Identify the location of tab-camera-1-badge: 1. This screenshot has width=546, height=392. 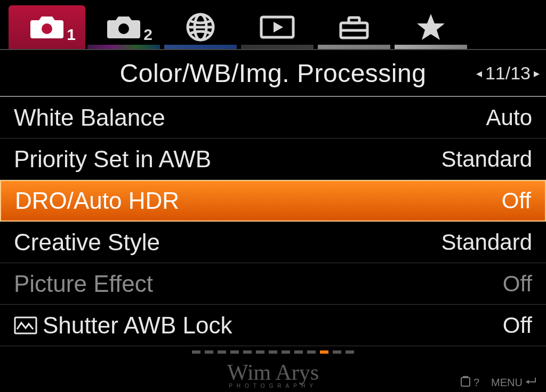
(71, 35).